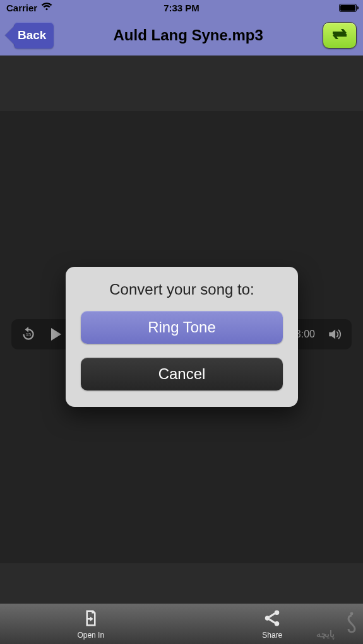  Describe the element at coordinates (182, 35) in the screenshot. I see `nav-bar: Back Auld Lang Syne.mp3` at that location.